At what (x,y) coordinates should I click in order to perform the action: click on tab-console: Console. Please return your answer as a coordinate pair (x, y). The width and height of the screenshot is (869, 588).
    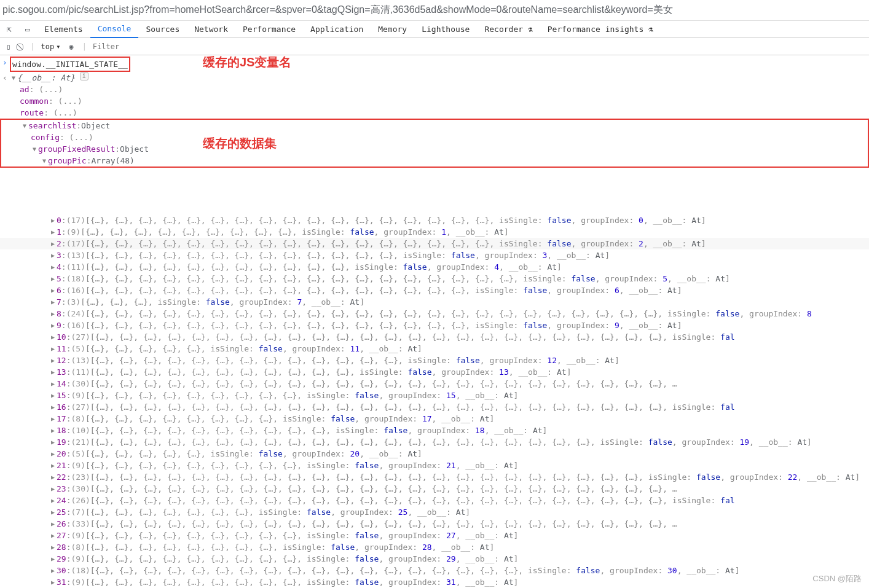
    Looking at the image, I should click on (114, 29).